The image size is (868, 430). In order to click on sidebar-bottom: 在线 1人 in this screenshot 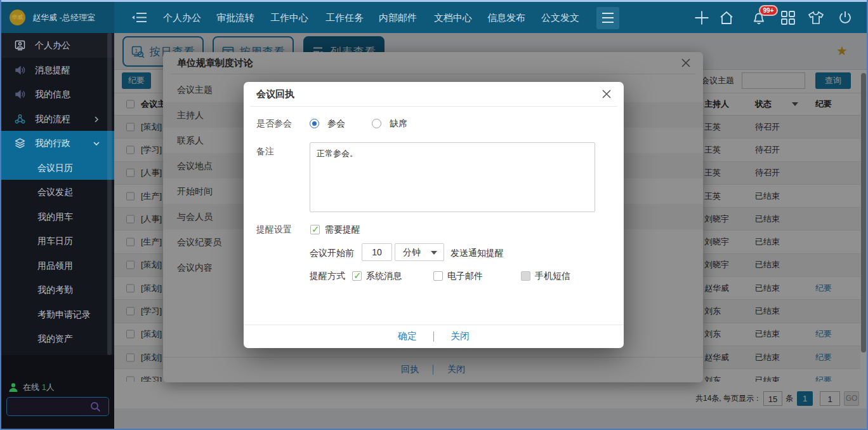, I will do `click(58, 393)`.